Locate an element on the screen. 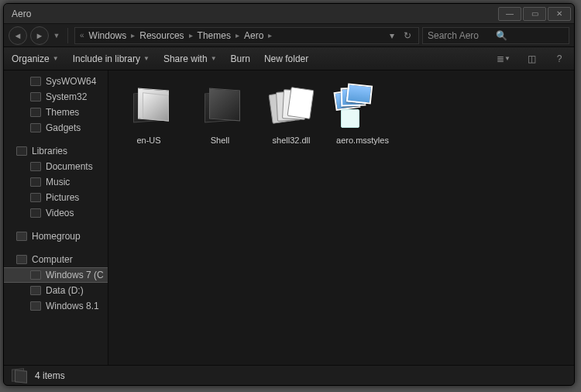  close-button: ✕ is located at coordinates (559, 14).